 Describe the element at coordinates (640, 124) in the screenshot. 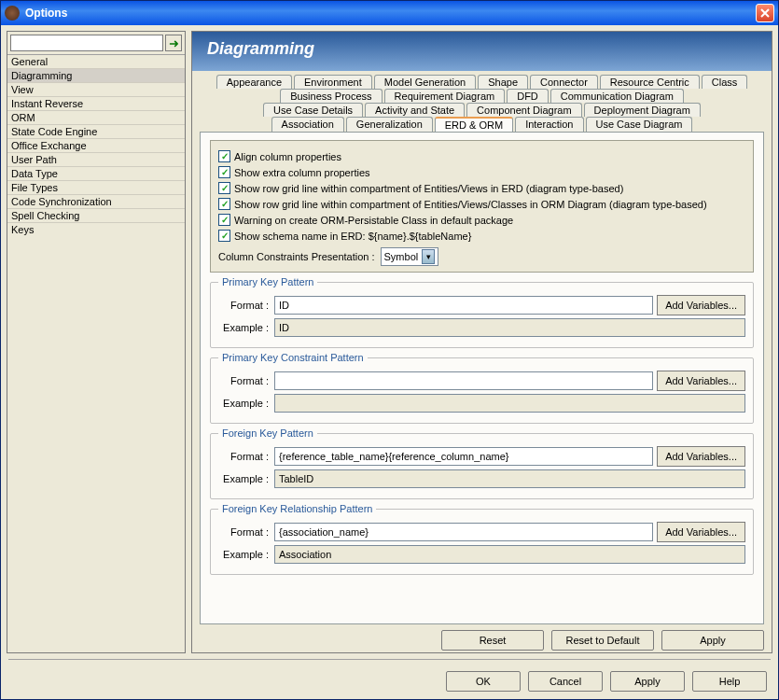

I see `tab-use-case-diagram: Use Case Diagram` at that location.